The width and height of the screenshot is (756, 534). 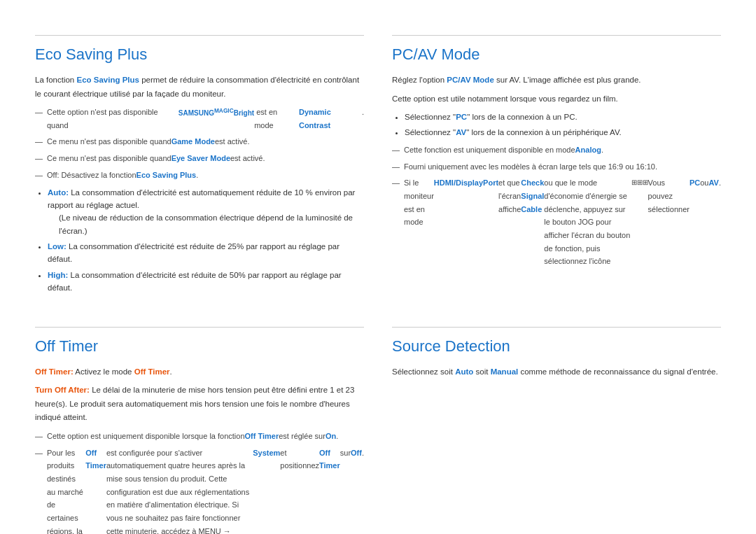 I want to click on jog-icon: ⊞⊞⊞, so click(x=640, y=182).